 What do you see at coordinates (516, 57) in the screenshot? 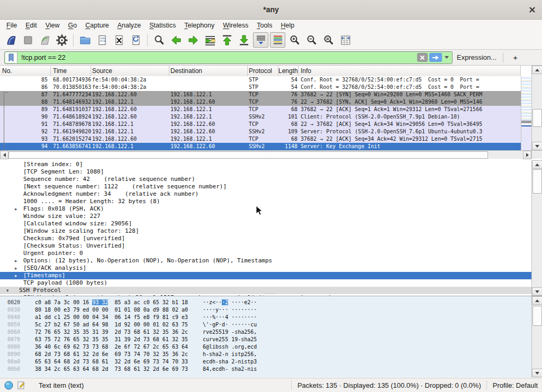
I see `add-filter-button: +` at bounding box center [516, 57].